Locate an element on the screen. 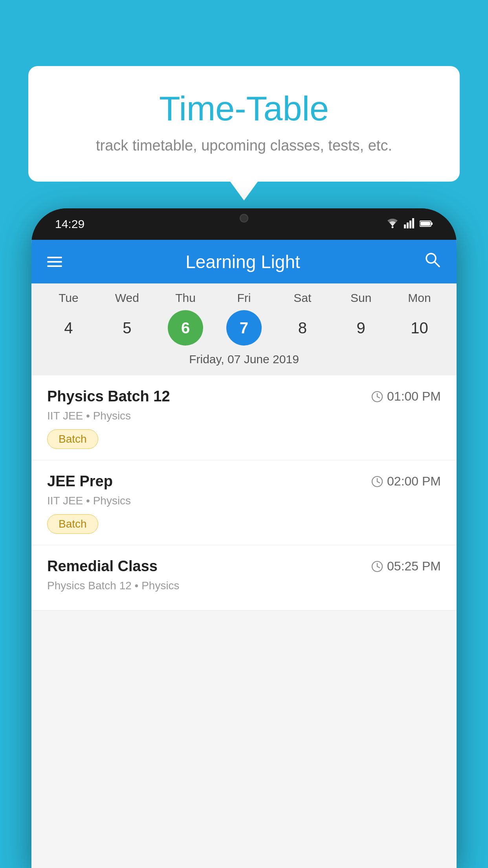  app-title: Learning Light is located at coordinates (243, 262).